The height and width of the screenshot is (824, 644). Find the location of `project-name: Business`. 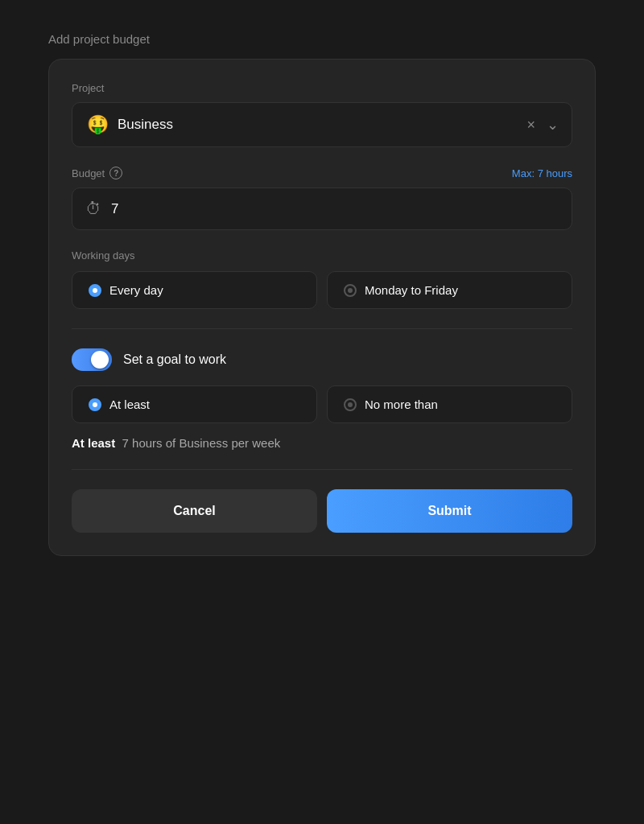

project-name: Business is located at coordinates (318, 125).